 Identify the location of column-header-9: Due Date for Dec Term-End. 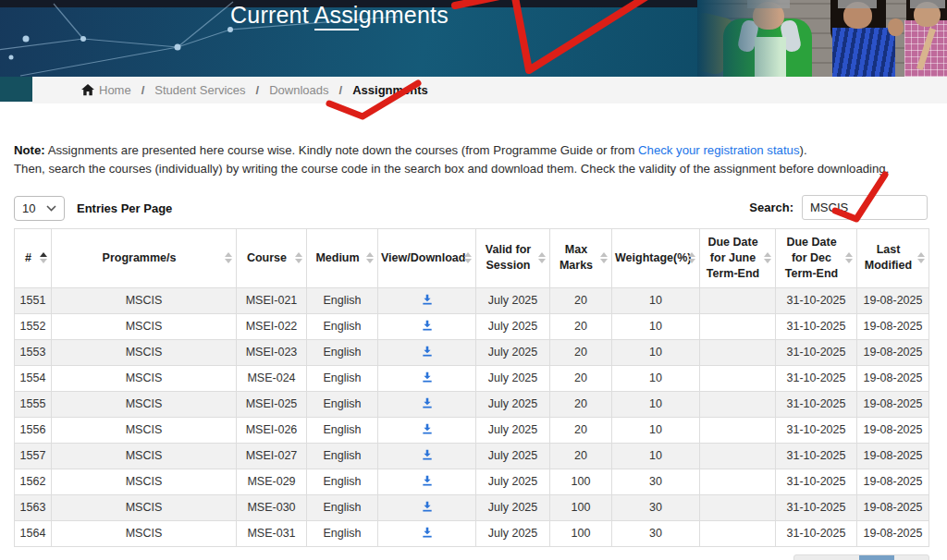
(817, 259).